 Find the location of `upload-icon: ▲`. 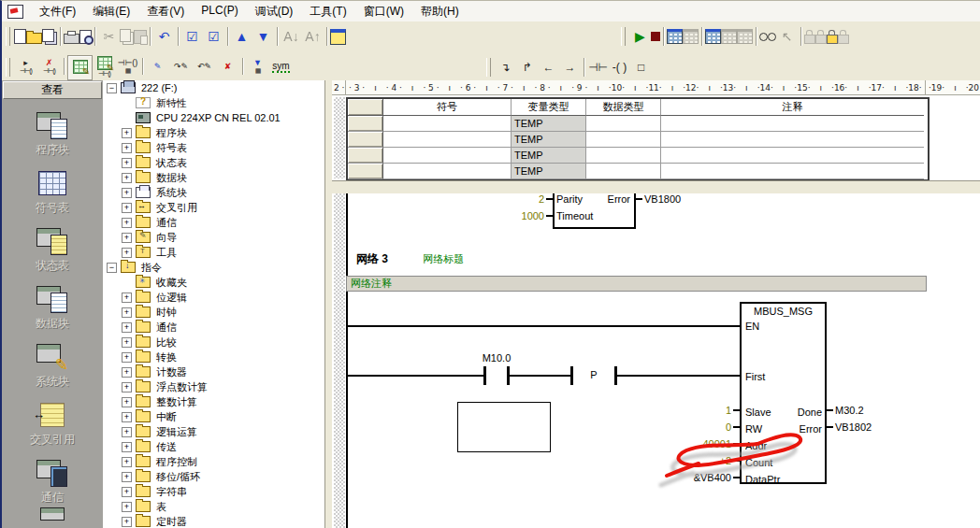

upload-icon: ▲ is located at coordinates (241, 37).